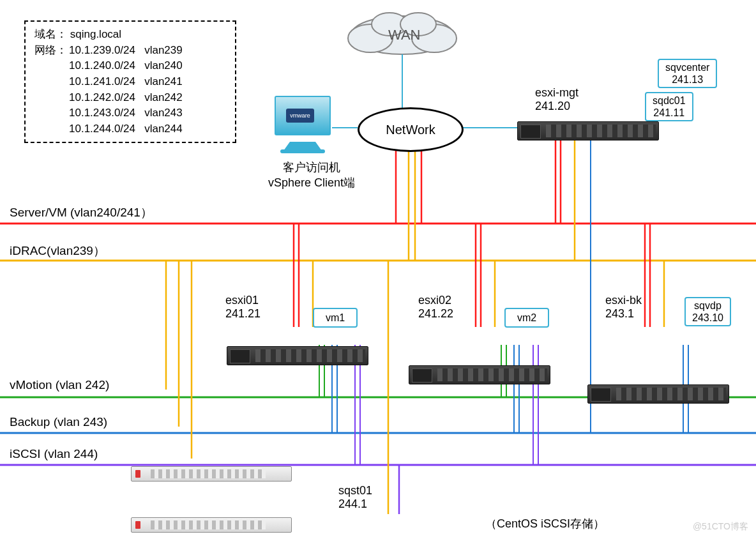  What do you see at coordinates (52, 90) in the screenshot?
I see `network-label: 网络：` at bounding box center [52, 90].